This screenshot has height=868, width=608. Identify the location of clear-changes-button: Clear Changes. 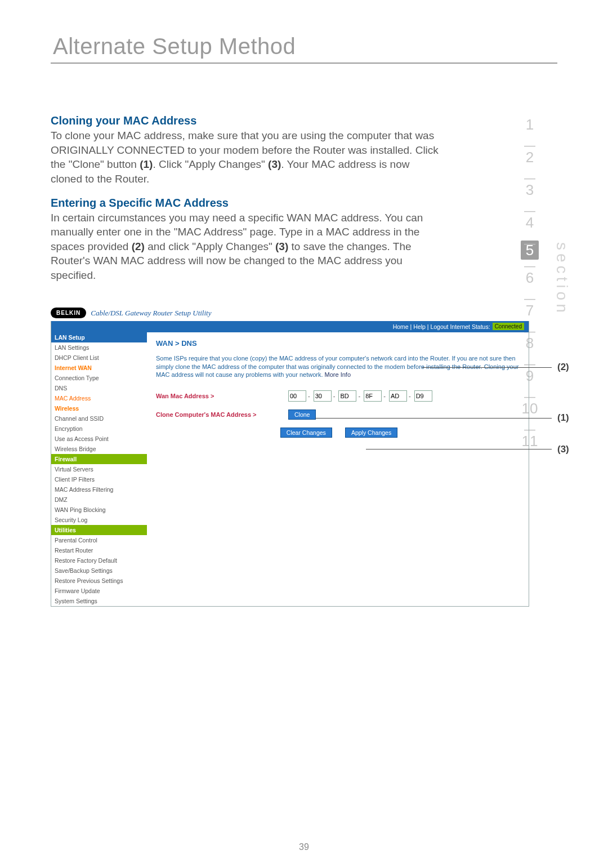
(306, 433).